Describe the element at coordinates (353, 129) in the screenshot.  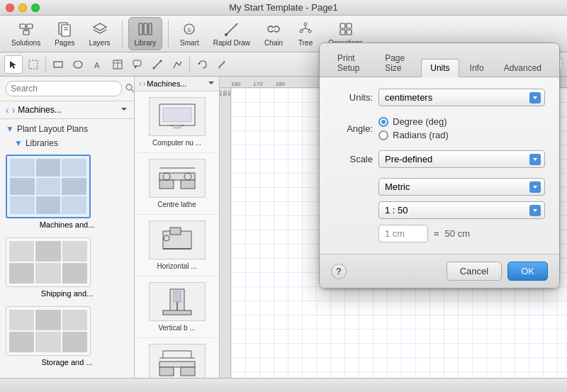
I see `angle-label: Angle:` at that location.